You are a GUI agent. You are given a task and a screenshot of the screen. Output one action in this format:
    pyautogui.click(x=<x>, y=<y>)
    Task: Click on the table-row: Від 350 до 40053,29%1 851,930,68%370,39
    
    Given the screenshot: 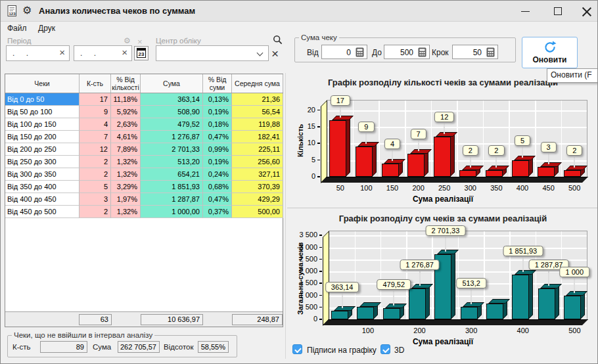 What is the action you would take?
    pyautogui.click(x=145, y=187)
    